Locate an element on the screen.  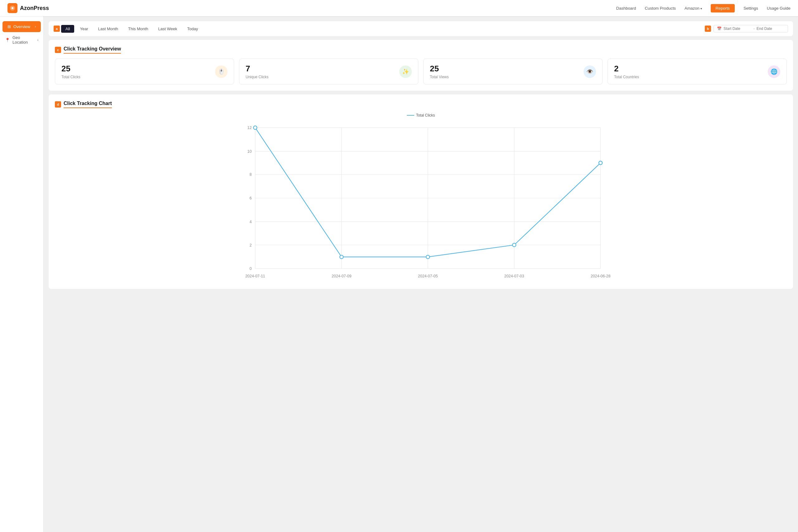
calendar-icon: 📅 is located at coordinates (719, 28).